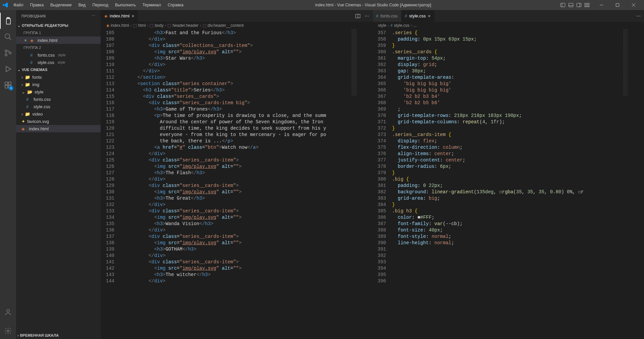  I want to click on minimize-button, so click(601, 5).